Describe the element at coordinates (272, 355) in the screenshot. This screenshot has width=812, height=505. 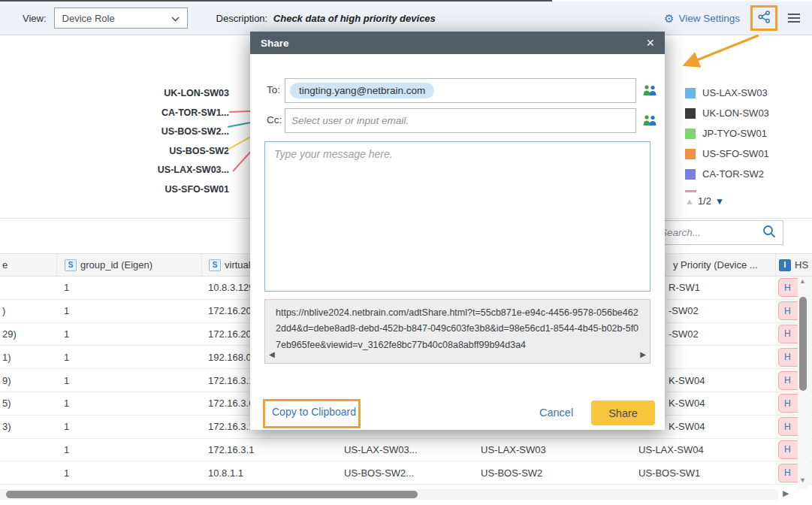
I see `scroll-left-icon: ◀` at that location.